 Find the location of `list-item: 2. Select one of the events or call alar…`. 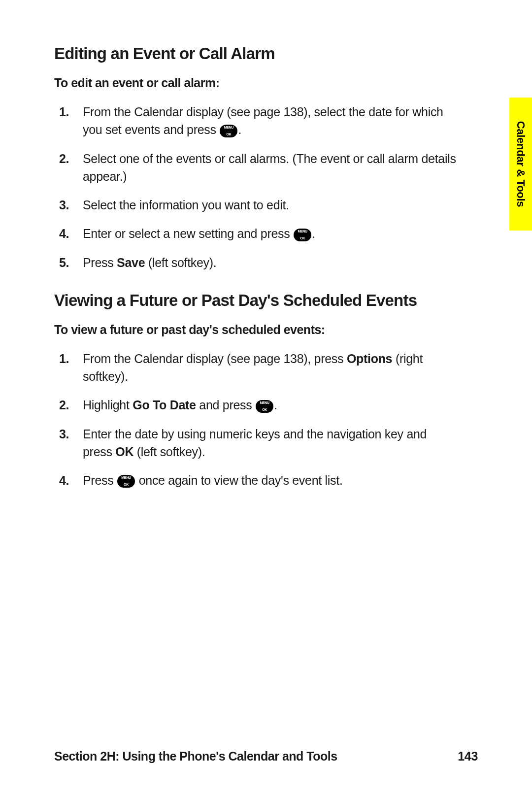

list-item: 2. Select one of the events or call alar… is located at coordinates (270, 167).